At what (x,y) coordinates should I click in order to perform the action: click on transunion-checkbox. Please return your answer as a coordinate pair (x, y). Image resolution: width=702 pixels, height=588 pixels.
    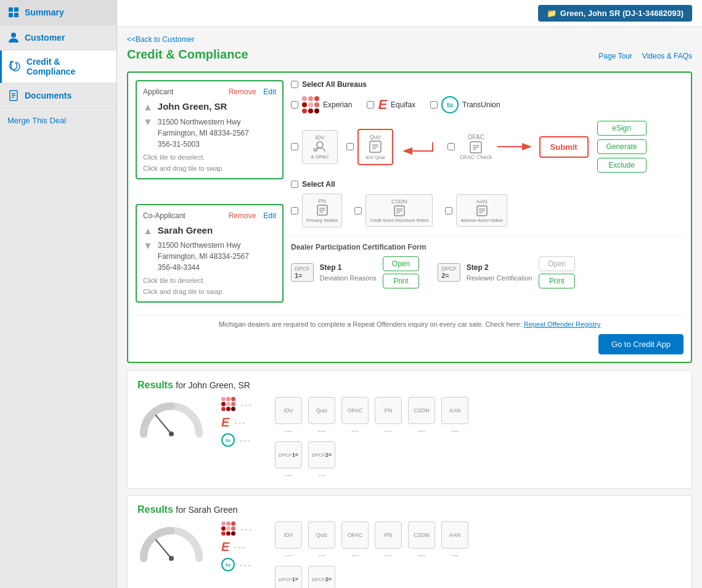
    Looking at the image, I should click on (434, 105).